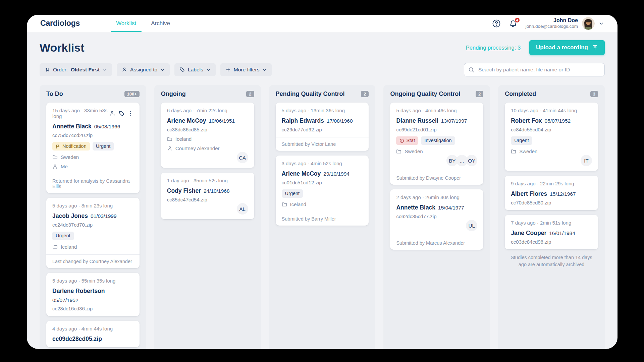 The width and height of the screenshot is (644, 362). What do you see at coordinates (65, 300) in the screenshot?
I see `patient-dob: 05/07/1952` at bounding box center [65, 300].